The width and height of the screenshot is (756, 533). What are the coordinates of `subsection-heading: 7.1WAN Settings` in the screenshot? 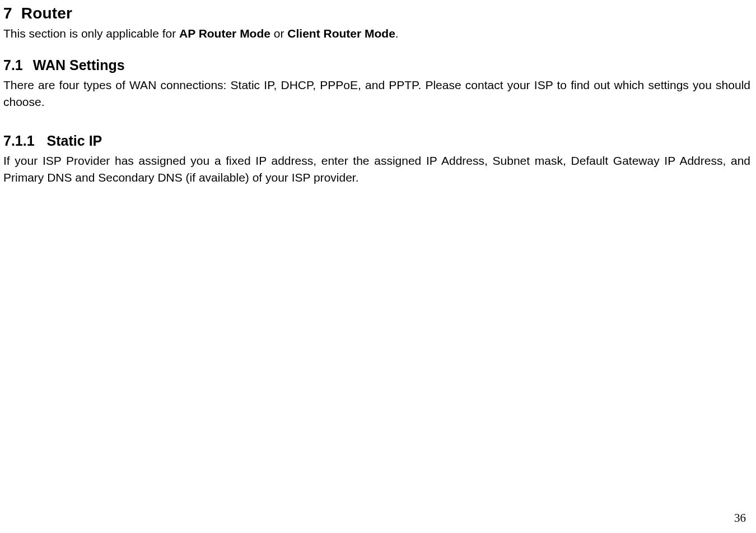 It's located at (377, 65).